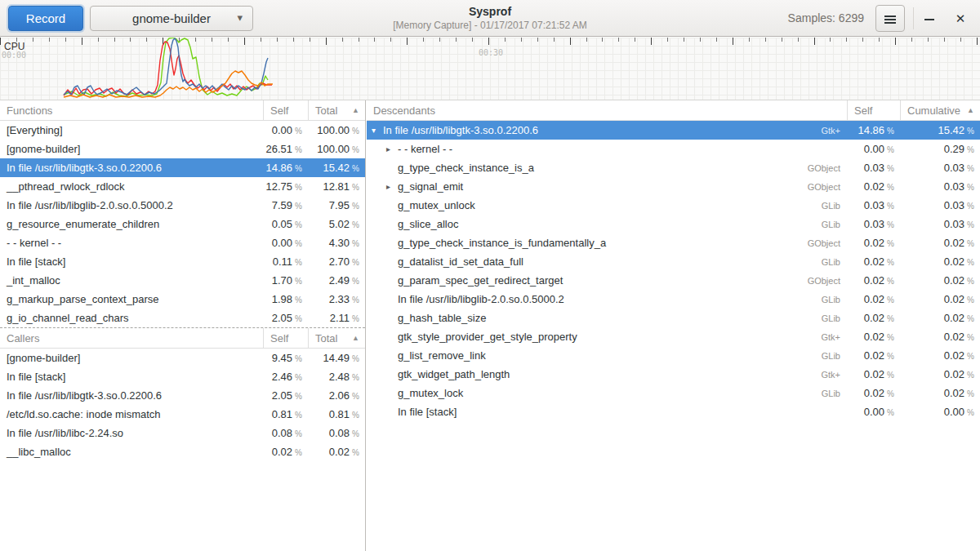 Image resolution: width=980 pixels, height=551 pixels. What do you see at coordinates (673, 149) in the screenshot?
I see `table-row: ▸- - kernel - -0.00%0.29%` at bounding box center [673, 149].